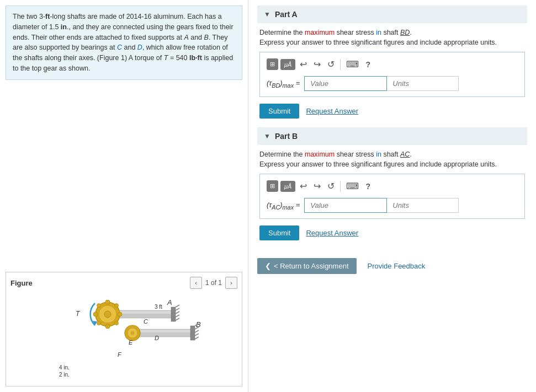  I want to click on part-b-refresh-button: ↺, so click(331, 186).